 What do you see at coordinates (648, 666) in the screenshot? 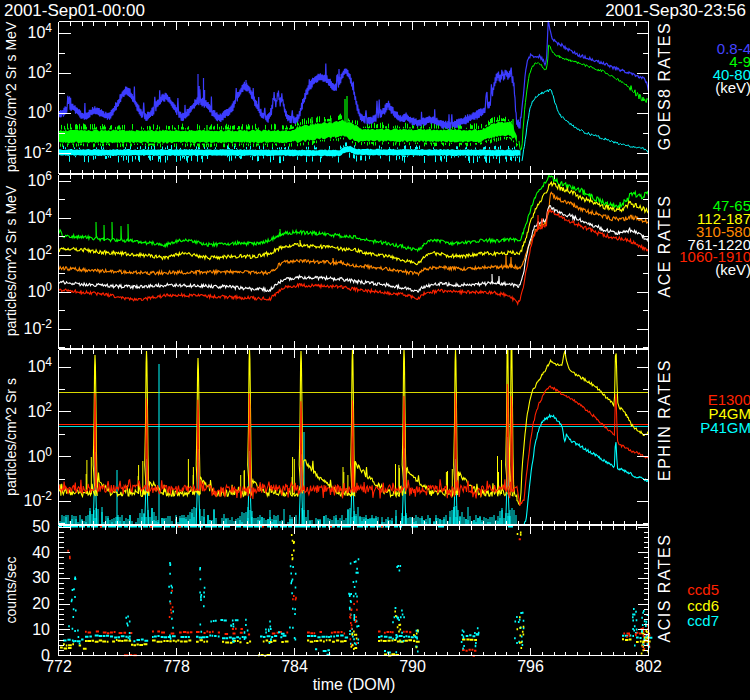
I see `svg-text: 802` at bounding box center [648, 666].